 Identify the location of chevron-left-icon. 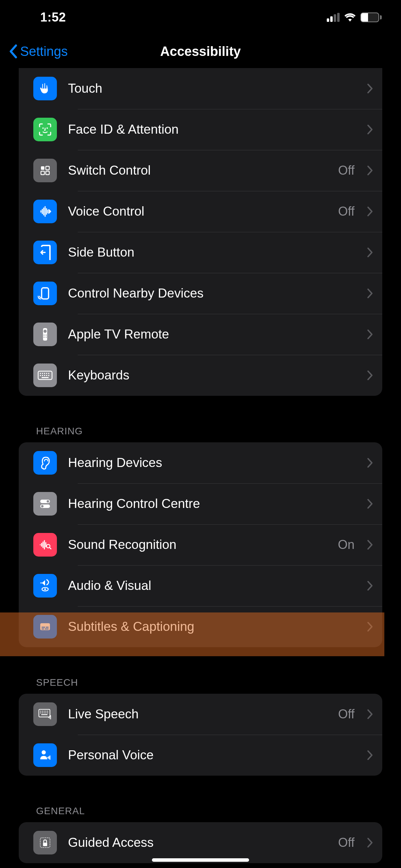
(14, 51).